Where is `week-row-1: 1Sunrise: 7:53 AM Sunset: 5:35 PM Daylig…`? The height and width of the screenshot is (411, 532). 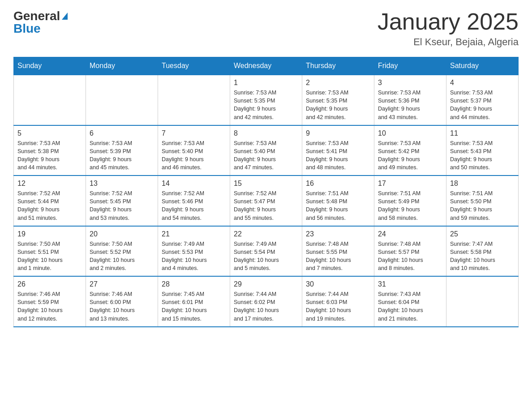
week-row-1: 1Sunrise: 7:53 AM Sunset: 5:35 PM Daylig… is located at coordinates (266, 100).